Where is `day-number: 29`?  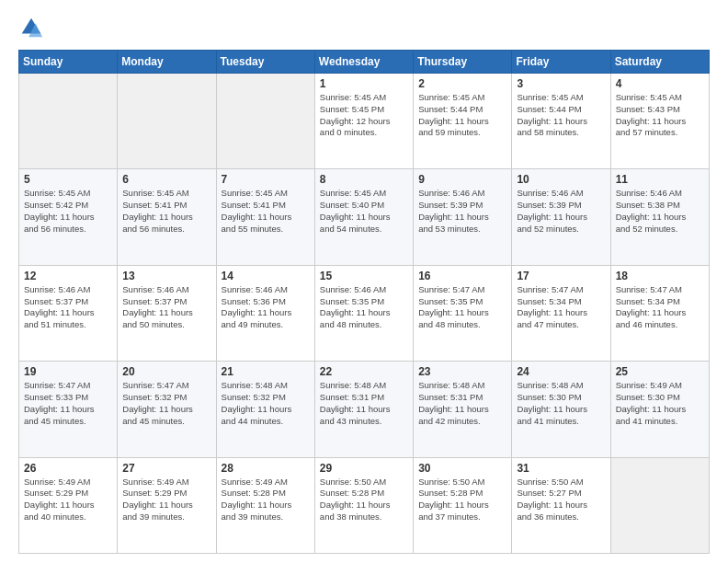
day-number: 29 is located at coordinates (364, 468).